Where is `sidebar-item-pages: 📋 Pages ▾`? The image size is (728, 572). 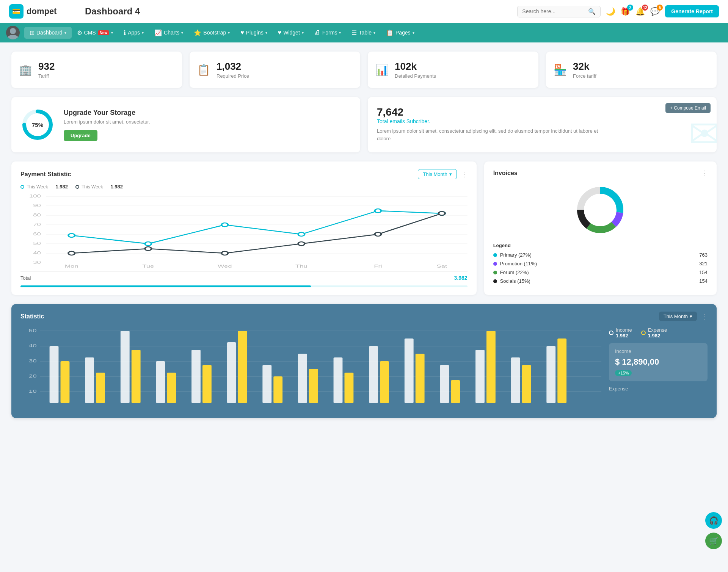
sidebar-item-pages: 📋 Pages ▾ is located at coordinates (400, 33).